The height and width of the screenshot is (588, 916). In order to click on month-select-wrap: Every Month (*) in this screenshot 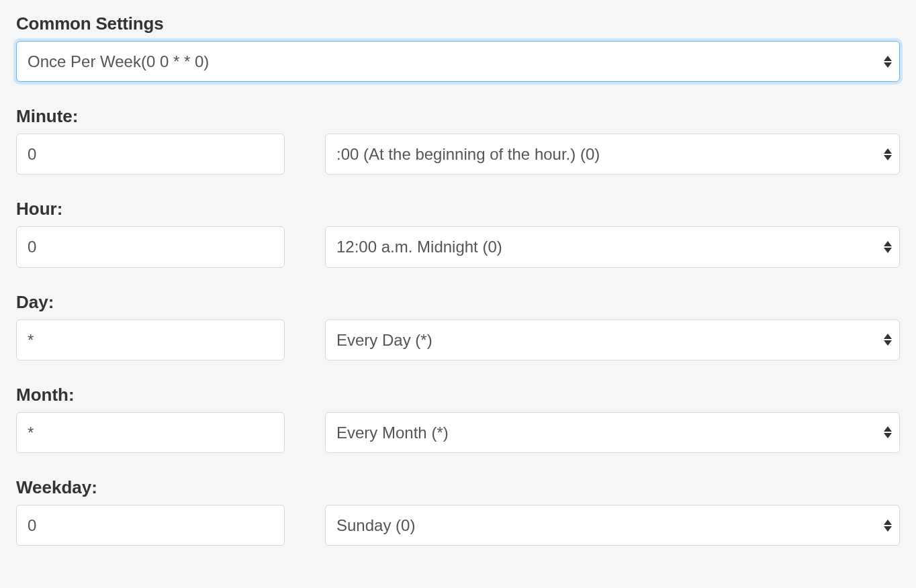, I will do `click(612, 432)`.